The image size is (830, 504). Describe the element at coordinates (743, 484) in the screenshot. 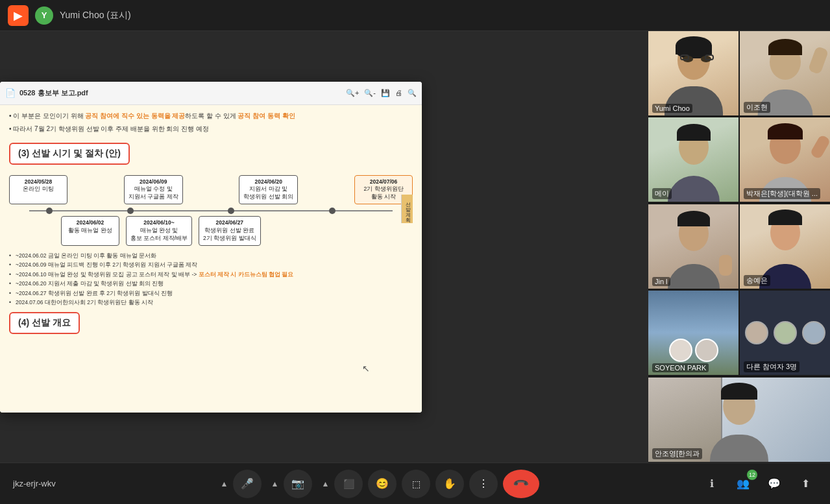

I see `people-icon: 👥` at that location.